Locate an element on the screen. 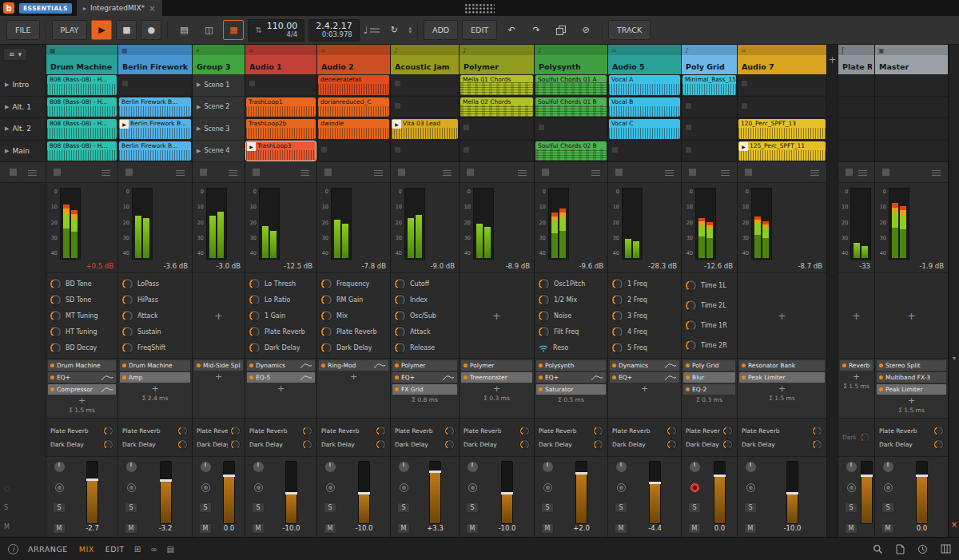  add-device-button: + is located at coordinates (644, 388).